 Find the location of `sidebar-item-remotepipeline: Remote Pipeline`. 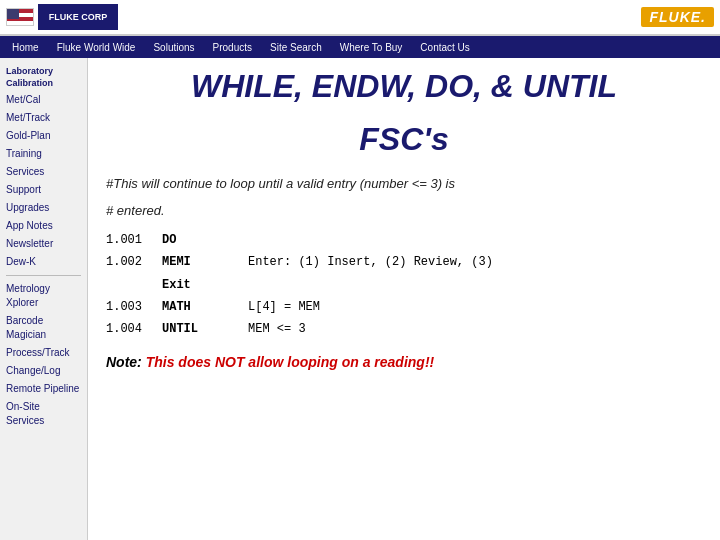

sidebar-item-remotepipeline: Remote Pipeline is located at coordinates (44, 389).